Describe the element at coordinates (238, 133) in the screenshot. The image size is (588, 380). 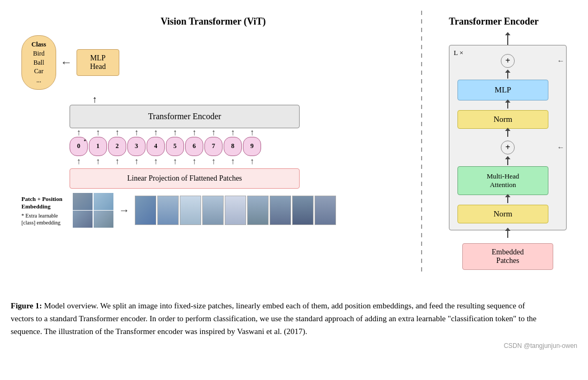
I see `tokens-up-arrows: ↑ ↑ ↑ ↑ ↑ ↑ ↑ ↑ ↑ ↑` at that location.